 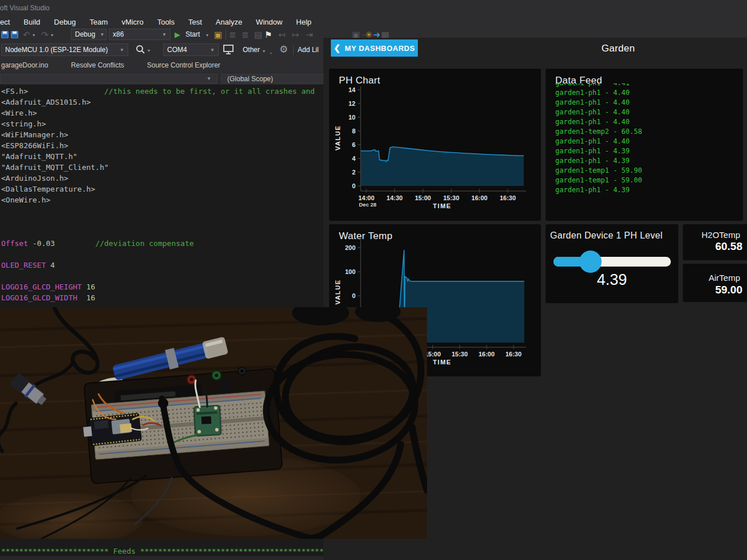 I want to click on attach-debugger-icon: ▣, so click(x=218, y=35).